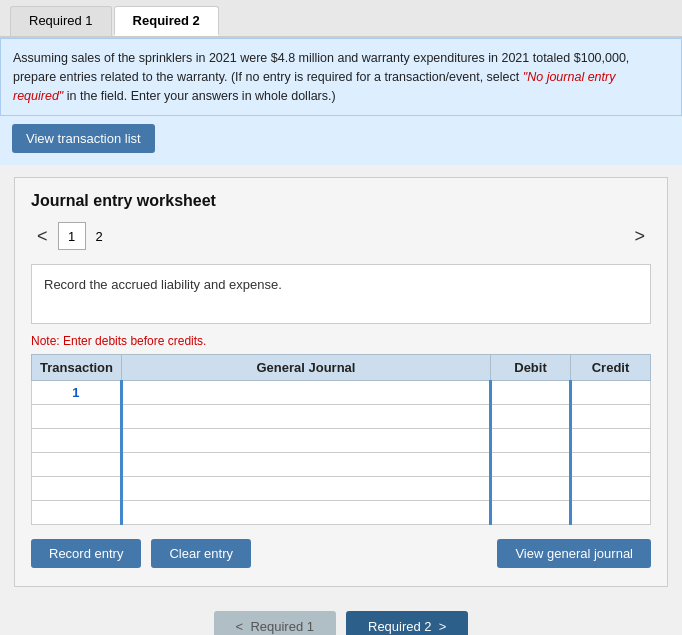 The height and width of the screenshot is (635, 682). Describe the element at coordinates (341, 140) in the screenshot. I see `view-transaction-btn-wrap: View transaction list` at that location.